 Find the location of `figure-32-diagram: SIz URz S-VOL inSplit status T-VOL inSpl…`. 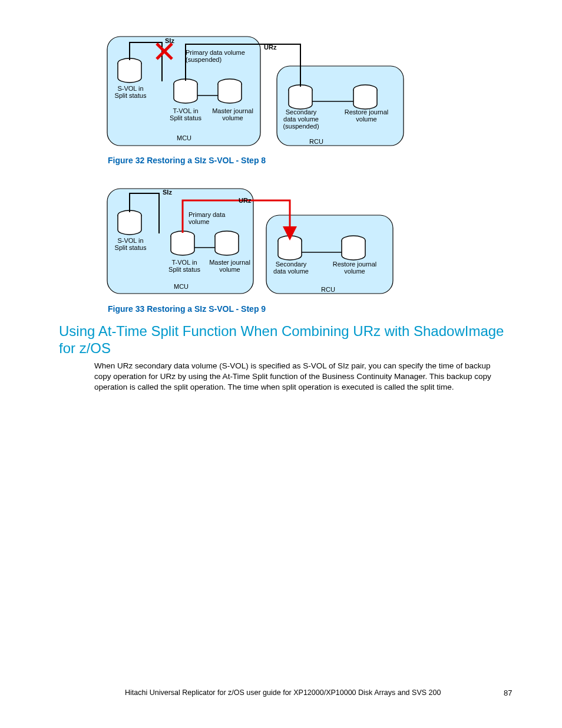

figure-32-diagram: SIz URz S-VOL inSplit status T-VOL inSpl… is located at coordinates (259, 90).